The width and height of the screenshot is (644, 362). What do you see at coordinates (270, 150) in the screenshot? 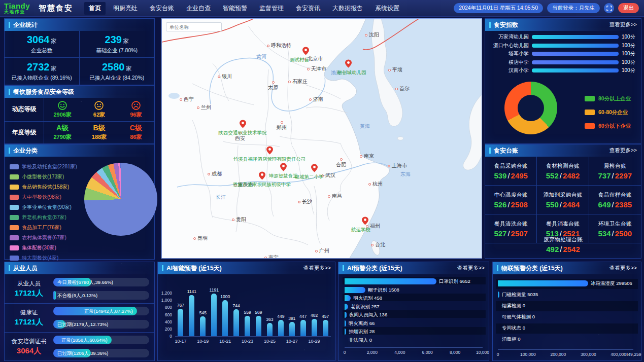
I see `map-pin-竹溪县福泽酒店管理有限责任公司` at bounding box center [270, 150].